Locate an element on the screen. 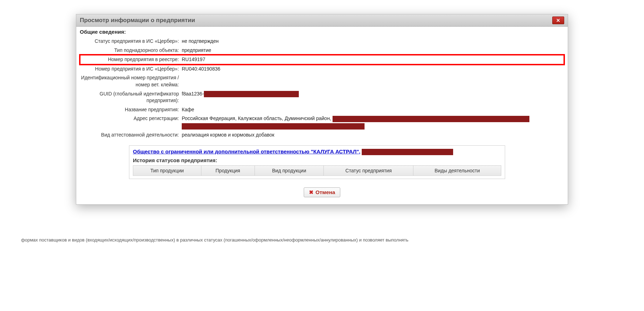 This screenshot has height=311, width=644. value-type: предприятие is located at coordinates (373, 51).